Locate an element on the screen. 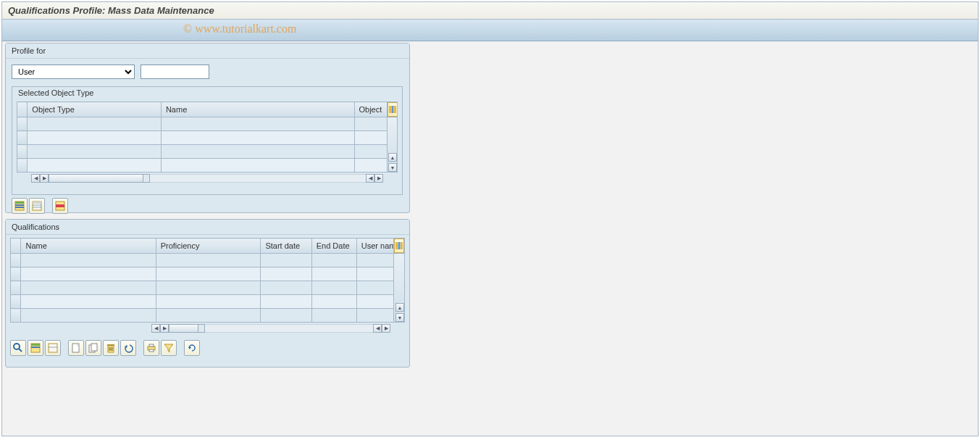  copy-button is located at coordinates (93, 348).